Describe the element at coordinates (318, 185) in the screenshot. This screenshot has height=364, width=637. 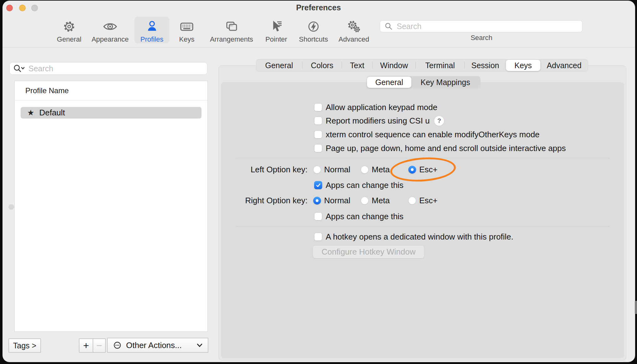
I see `checkbox-left-apps-change` at that location.